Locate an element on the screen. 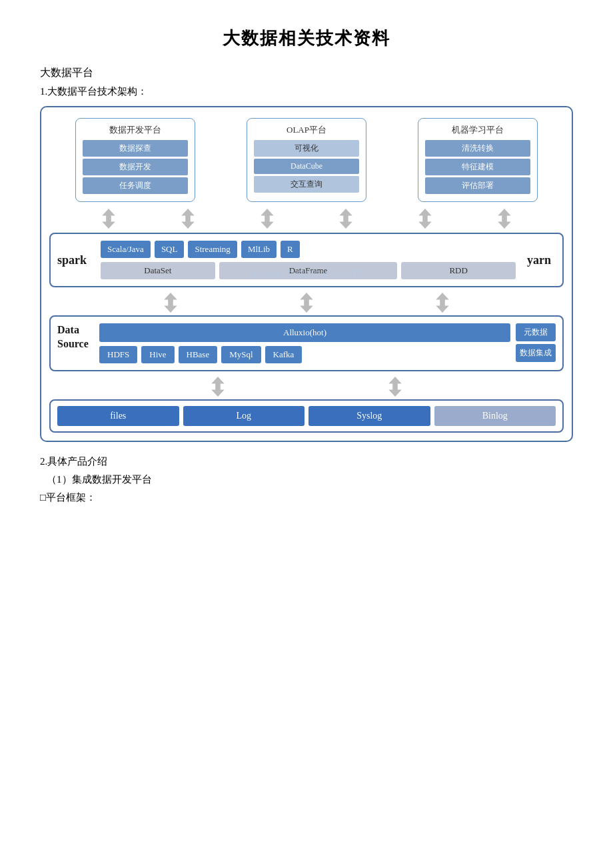 Image resolution: width=613 pixels, height=868 pixels. alluxio-badge: Alluxio(hot) is located at coordinates (305, 333).